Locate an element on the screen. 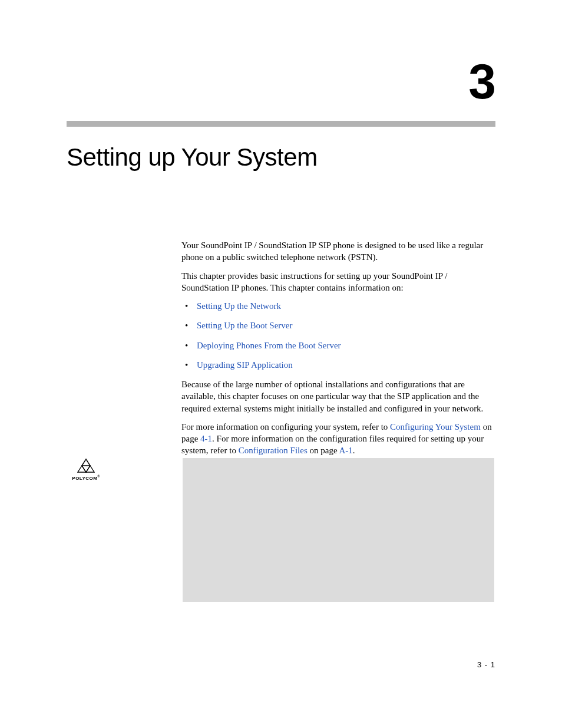  paragraph-intro-2: This chapter provides basic instructions… is located at coordinates (338, 282).